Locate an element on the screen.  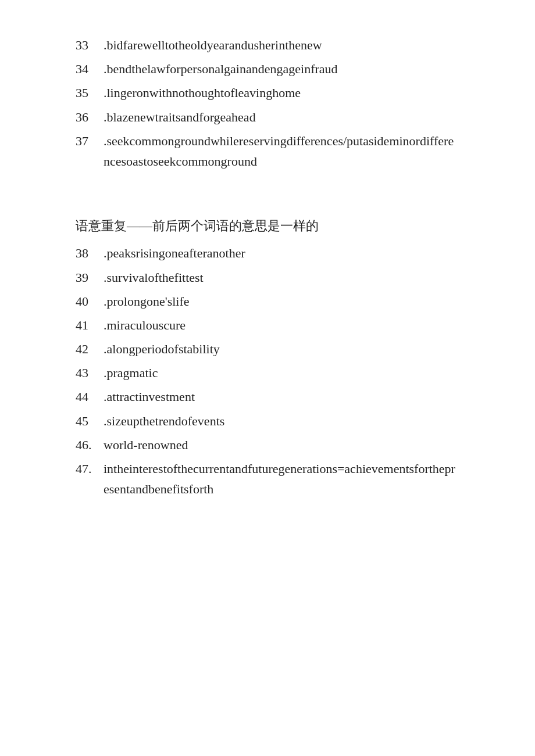
item-text: .blazenewtraitsandforgeahead is located at coordinates (281, 117).